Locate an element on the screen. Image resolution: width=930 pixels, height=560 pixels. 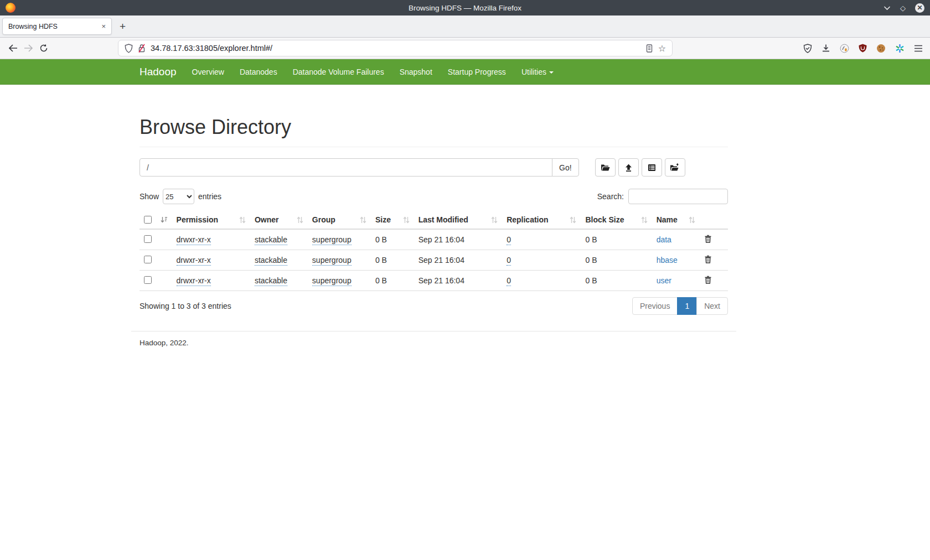
header-label: Last Modified is located at coordinates (443, 220).